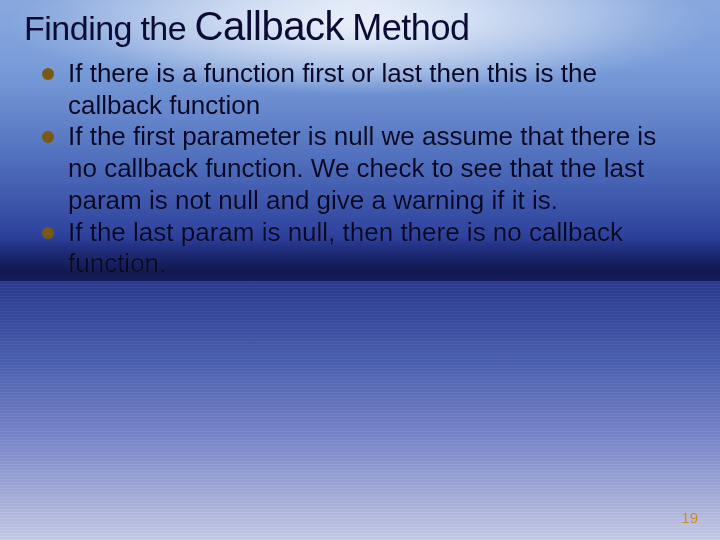 The width and height of the screenshot is (720, 540). Describe the element at coordinates (163, 28) in the screenshot. I see `title-word-2: the` at that location.